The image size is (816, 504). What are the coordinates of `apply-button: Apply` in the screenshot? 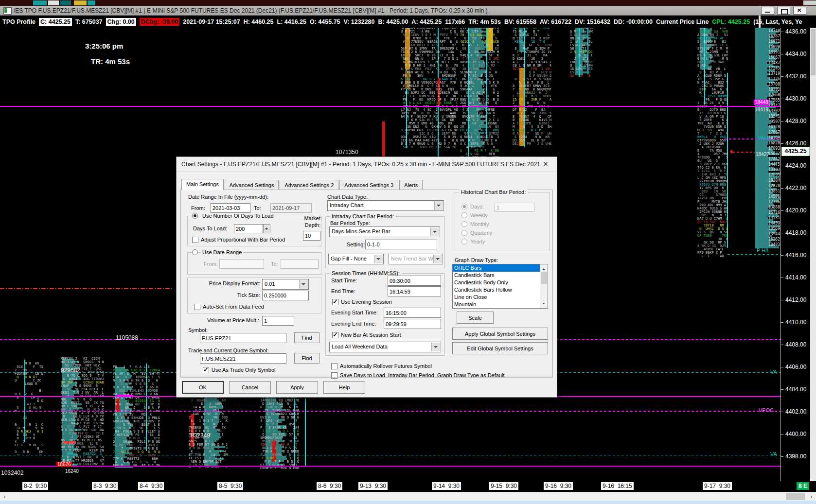 It's located at (297, 387).